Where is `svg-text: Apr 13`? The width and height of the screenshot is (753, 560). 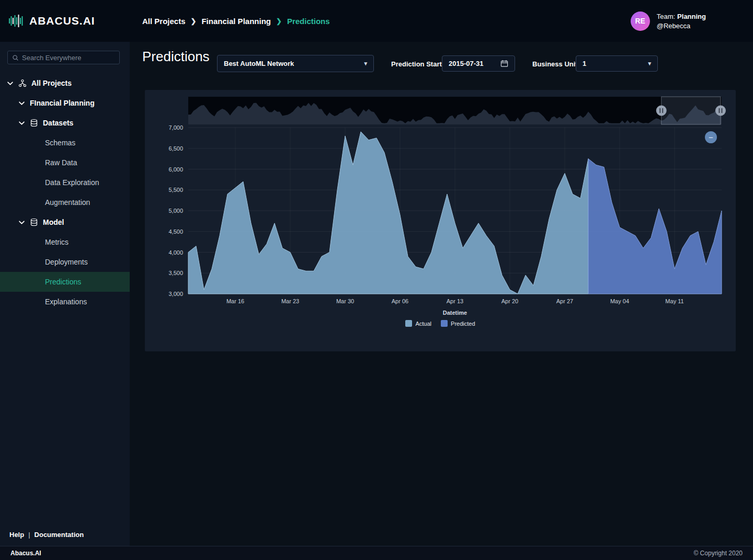 svg-text: Apr 13 is located at coordinates (455, 301).